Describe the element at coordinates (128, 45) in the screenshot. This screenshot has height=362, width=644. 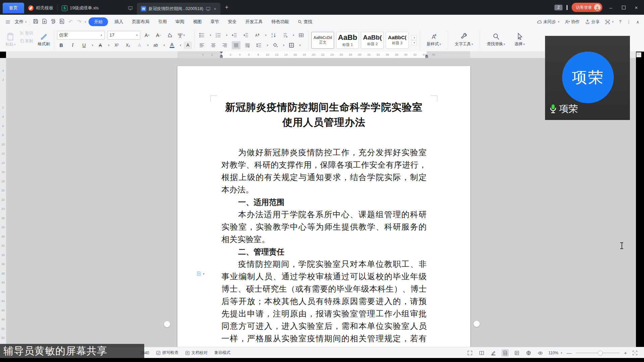
I see `subscript-button: X₂` at that location.